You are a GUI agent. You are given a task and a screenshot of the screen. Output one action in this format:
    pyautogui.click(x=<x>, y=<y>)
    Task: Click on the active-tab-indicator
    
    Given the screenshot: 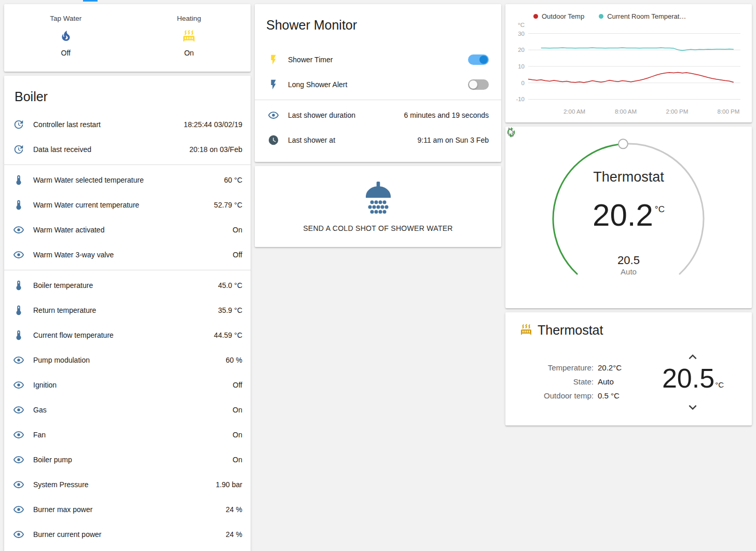 What is the action you would take?
    pyautogui.click(x=90, y=1)
    